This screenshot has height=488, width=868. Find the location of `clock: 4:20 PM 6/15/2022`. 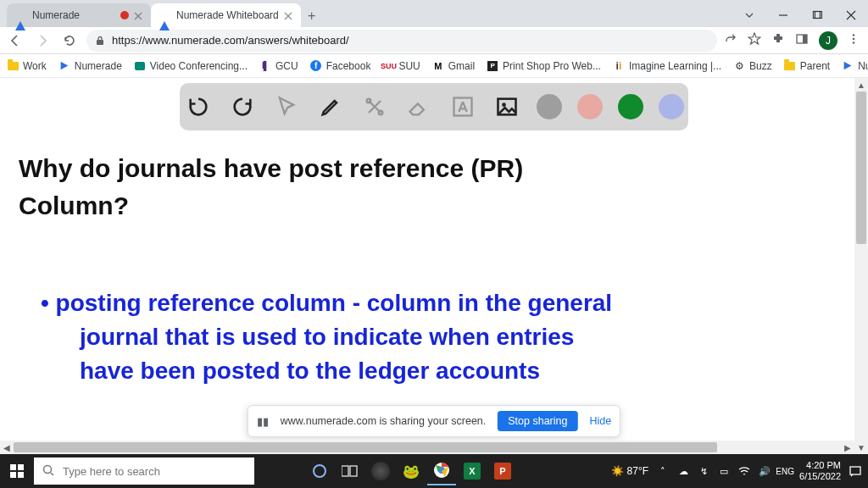

clock: 4:20 PM 6/15/2022 is located at coordinates (821, 471).